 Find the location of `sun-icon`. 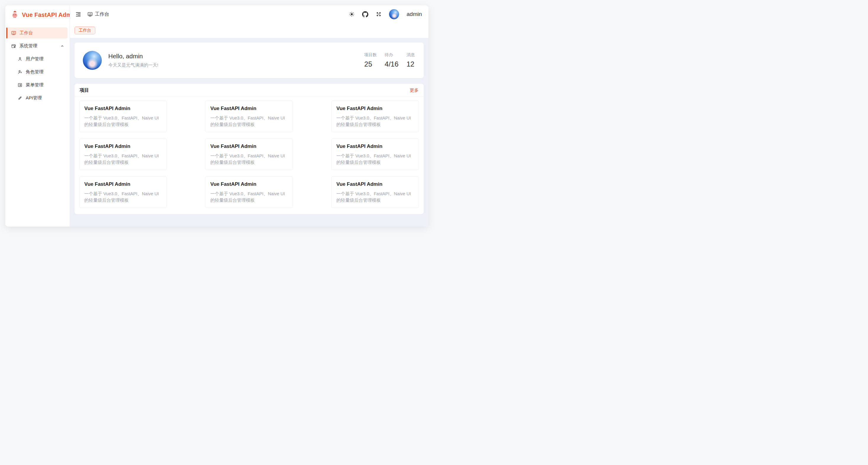

sun-icon is located at coordinates (352, 14).